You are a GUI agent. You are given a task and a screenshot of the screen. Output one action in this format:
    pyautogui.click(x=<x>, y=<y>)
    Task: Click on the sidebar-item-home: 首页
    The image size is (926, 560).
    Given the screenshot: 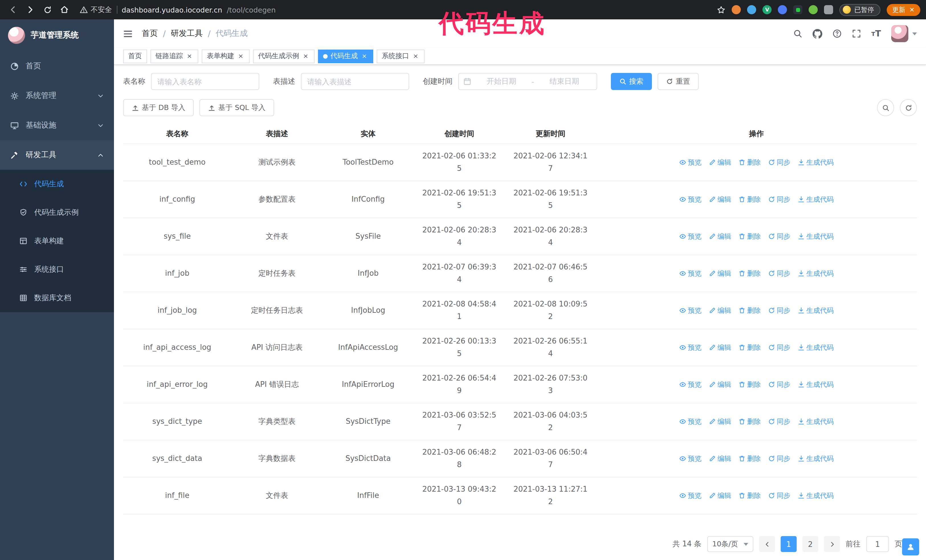 What is the action you would take?
    pyautogui.click(x=57, y=66)
    